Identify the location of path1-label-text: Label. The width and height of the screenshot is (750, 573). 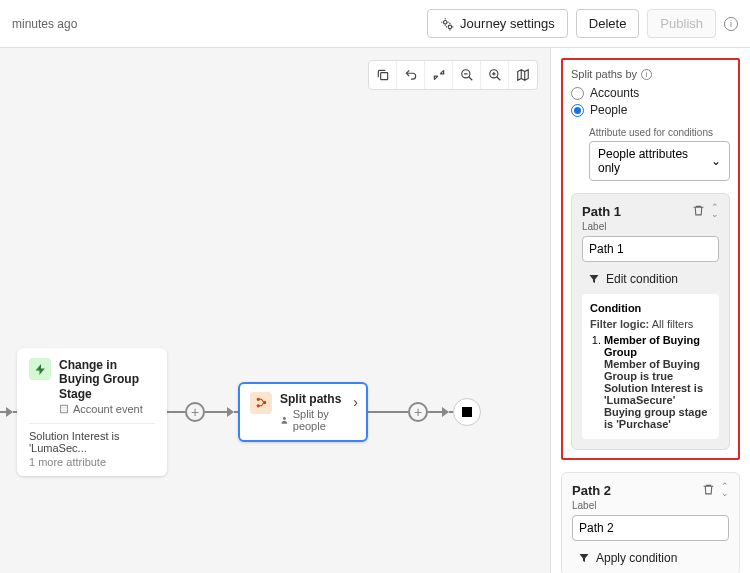
(602, 226).